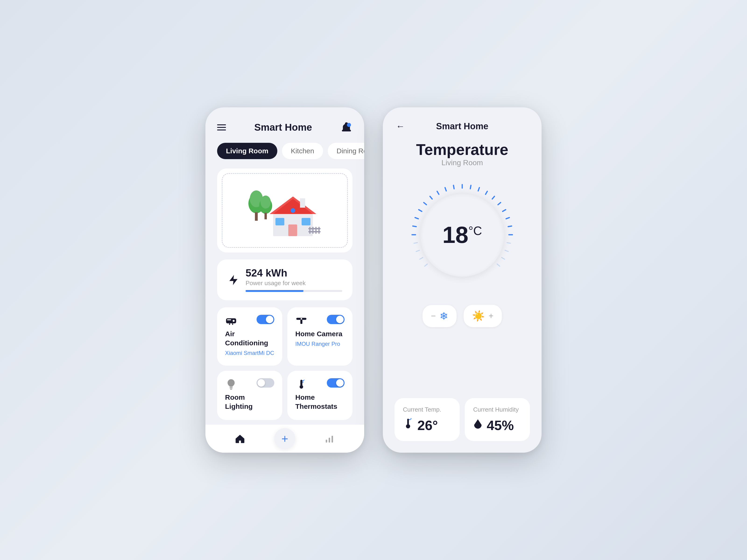 Image resolution: width=747 pixels, height=560 pixels. Describe the element at coordinates (336, 319) in the screenshot. I see `toggle-camera` at that location.